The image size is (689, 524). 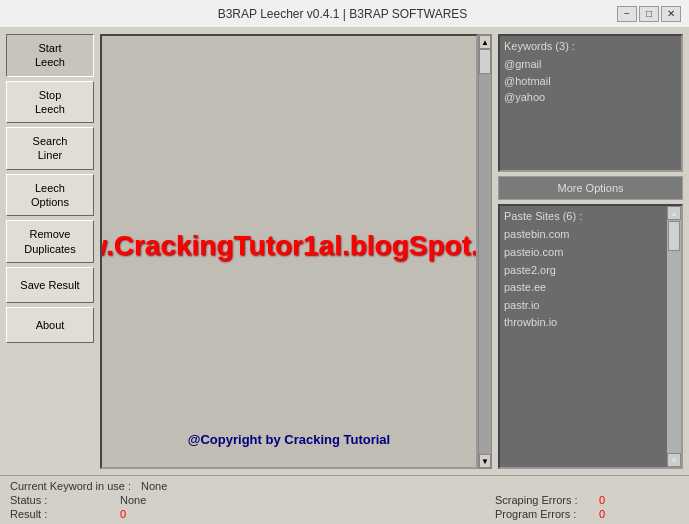 I want to click on minimize-button: −, so click(x=627, y=14).